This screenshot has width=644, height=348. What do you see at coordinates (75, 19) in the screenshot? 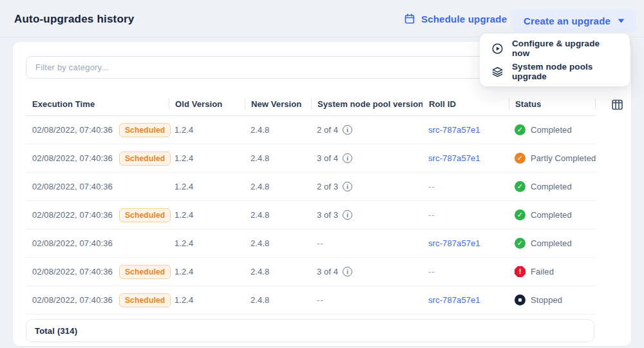
I see `page-title: Auto-upgrades history` at bounding box center [75, 19].